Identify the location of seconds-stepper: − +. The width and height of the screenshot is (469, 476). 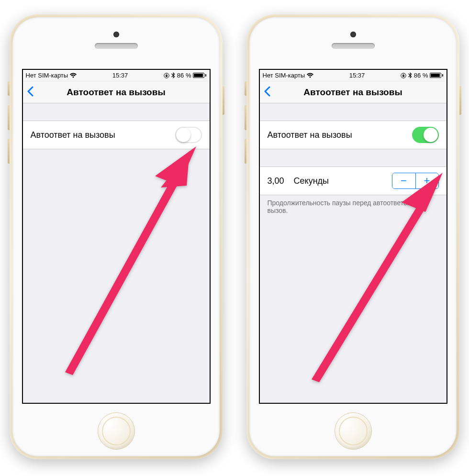
(415, 181).